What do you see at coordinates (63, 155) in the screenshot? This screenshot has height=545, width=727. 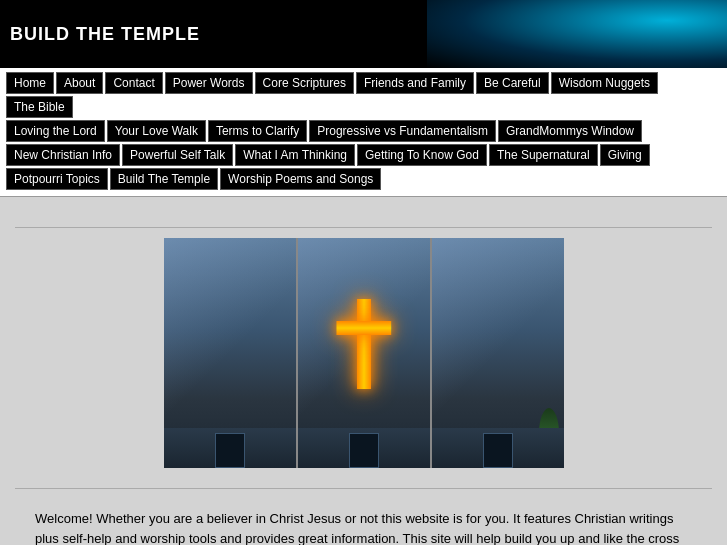 I see `nav-item-new-christian: New Christian Info` at bounding box center [63, 155].